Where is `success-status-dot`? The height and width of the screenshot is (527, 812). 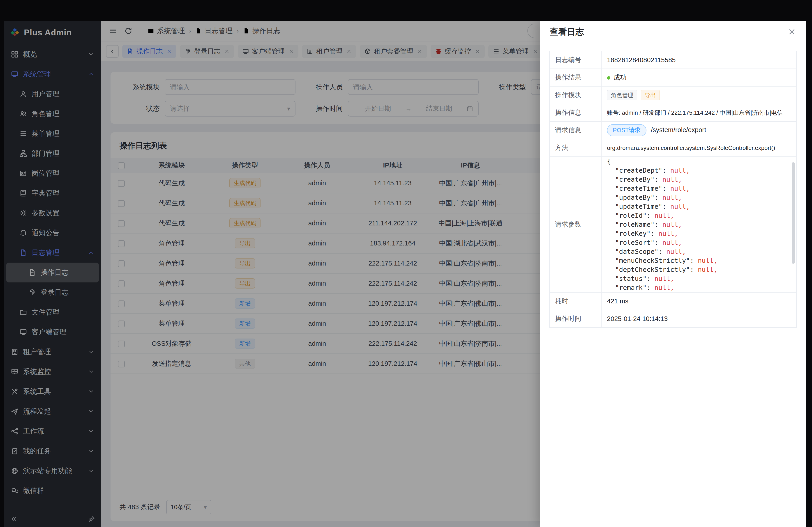 success-status-dot is located at coordinates (609, 78).